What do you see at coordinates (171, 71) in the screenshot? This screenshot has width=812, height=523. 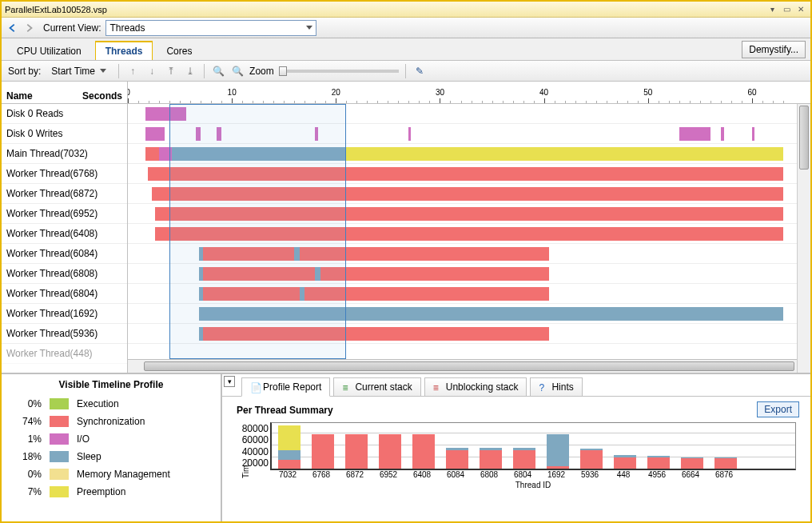 I see `move-top-button: ⤒` at bounding box center [171, 71].